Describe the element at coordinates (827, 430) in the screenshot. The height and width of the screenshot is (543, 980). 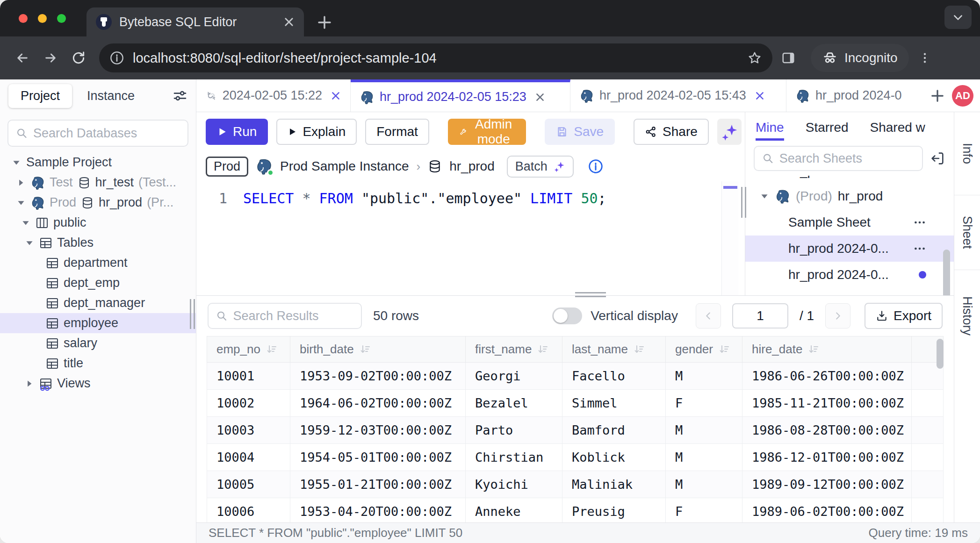
I see `cell: 1986-08-28T00:00:00Z` at that location.